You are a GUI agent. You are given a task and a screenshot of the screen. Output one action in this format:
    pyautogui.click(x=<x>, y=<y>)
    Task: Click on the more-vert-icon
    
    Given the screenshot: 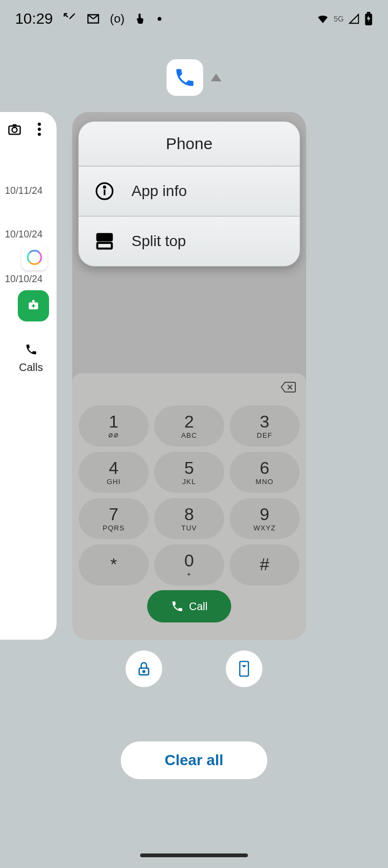 What is the action you would take?
    pyautogui.click(x=39, y=129)
    